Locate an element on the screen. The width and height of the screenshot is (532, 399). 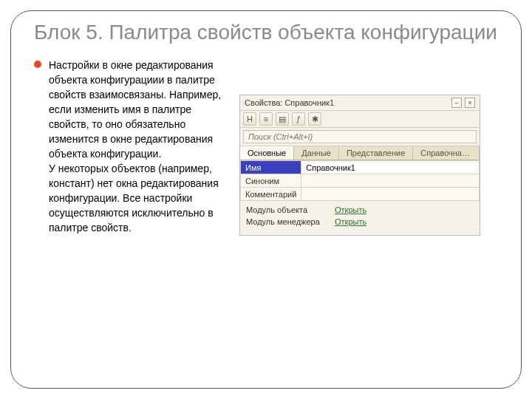
titlebar-text: Свойства: Справочник1 is located at coordinates (347, 103).